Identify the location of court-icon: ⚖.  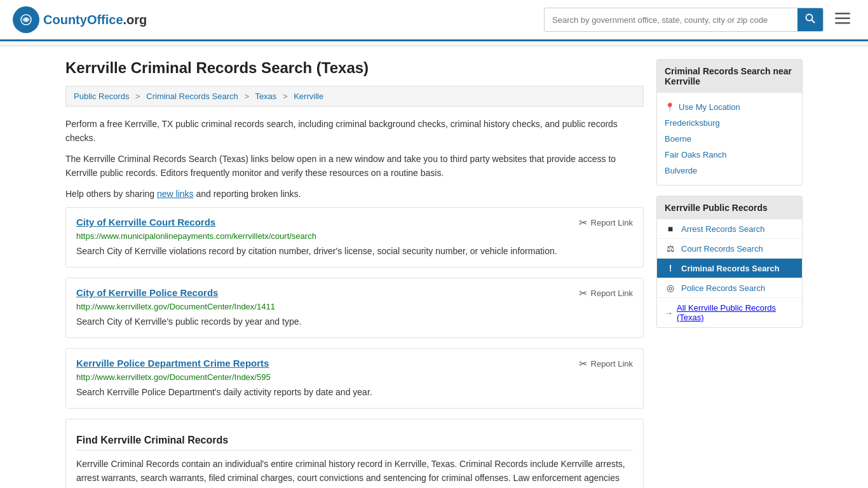
(670, 248).